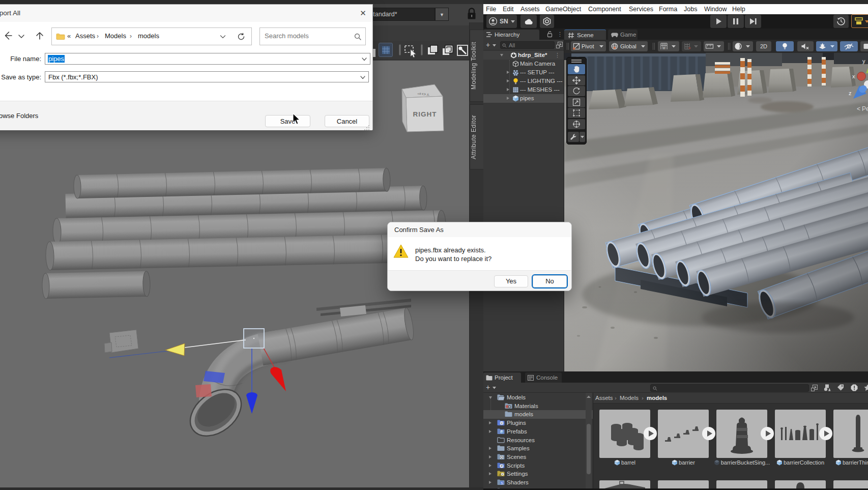 The height and width of the screenshot is (490, 868). Describe the element at coordinates (538, 466) in the screenshot. I see `tree-row-scripts: # Scripts` at that location.